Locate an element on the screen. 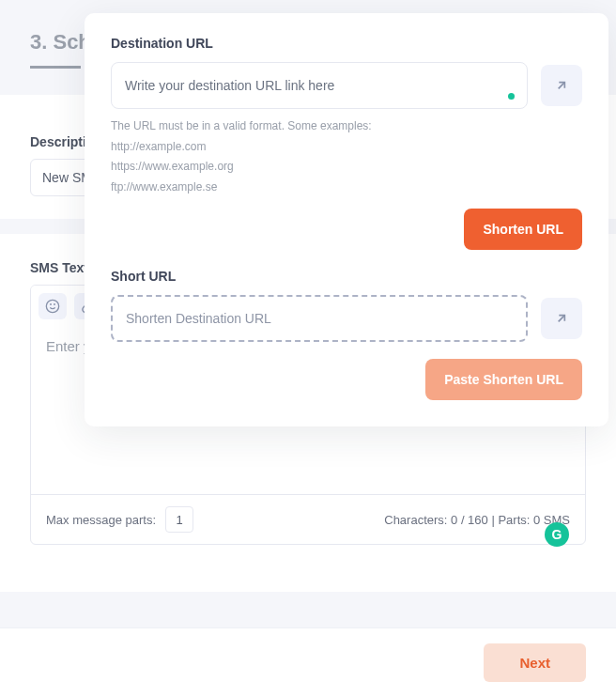 This screenshot has width=616, height=697. max-parts-label: Max message parts: is located at coordinates (101, 520).